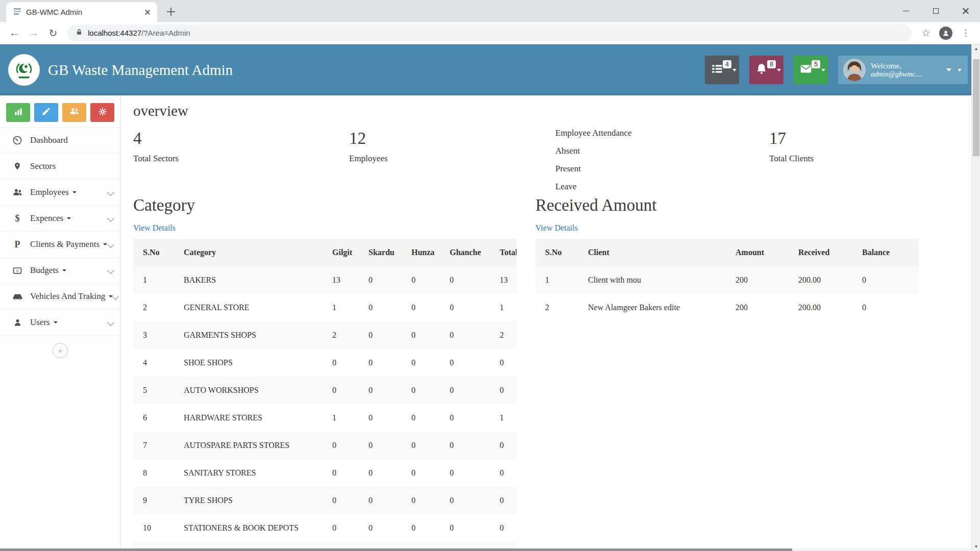 The width and height of the screenshot is (980, 551). What do you see at coordinates (325, 473) in the screenshot?
I see `table-row: 8SANITARY STORES00000` at bounding box center [325, 473].